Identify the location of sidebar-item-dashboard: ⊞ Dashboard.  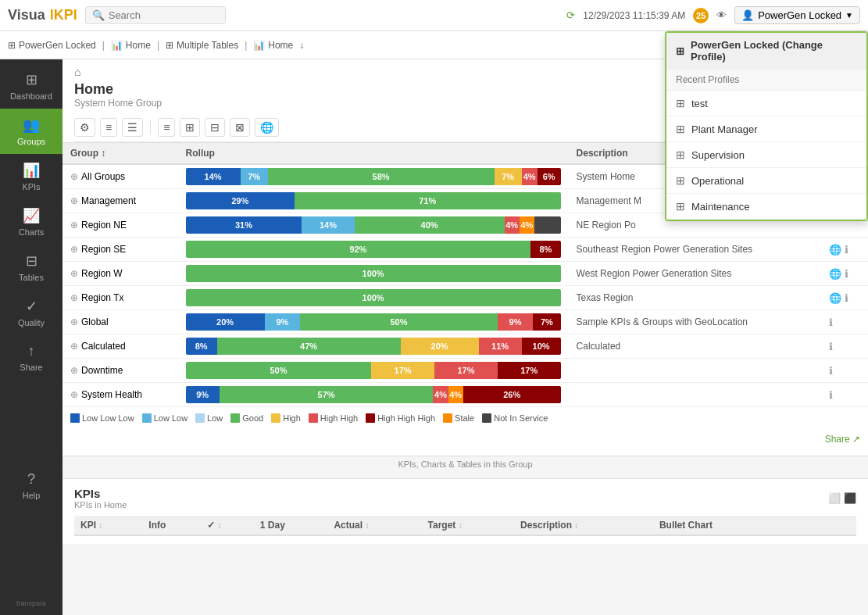
(31, 86).